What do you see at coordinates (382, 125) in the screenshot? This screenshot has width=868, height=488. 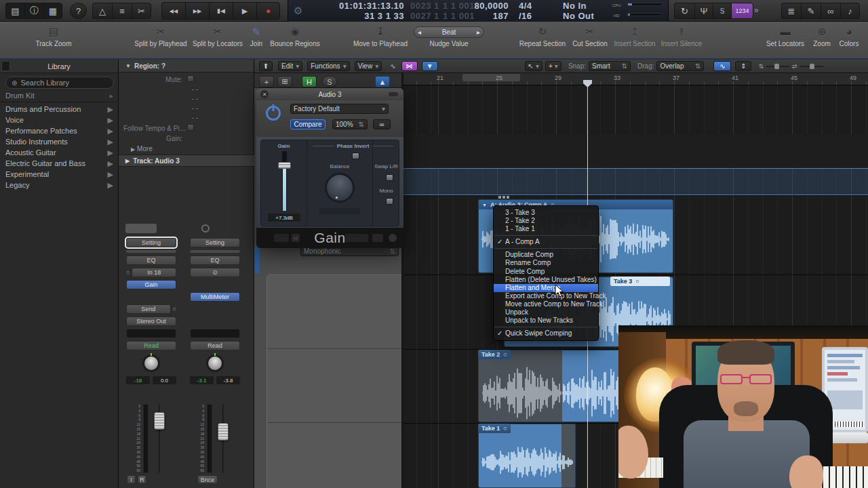 I see `link-icon: ∞` at bounding box center [382, 125].